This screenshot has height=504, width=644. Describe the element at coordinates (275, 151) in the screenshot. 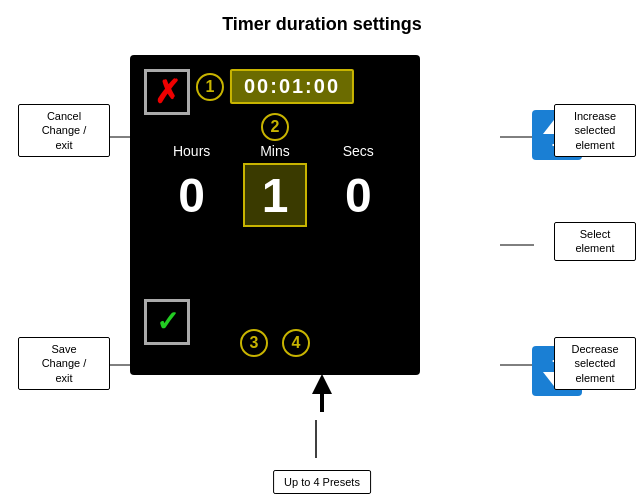

I see `unit-labels-row: Hours Mins Secs` at that location.